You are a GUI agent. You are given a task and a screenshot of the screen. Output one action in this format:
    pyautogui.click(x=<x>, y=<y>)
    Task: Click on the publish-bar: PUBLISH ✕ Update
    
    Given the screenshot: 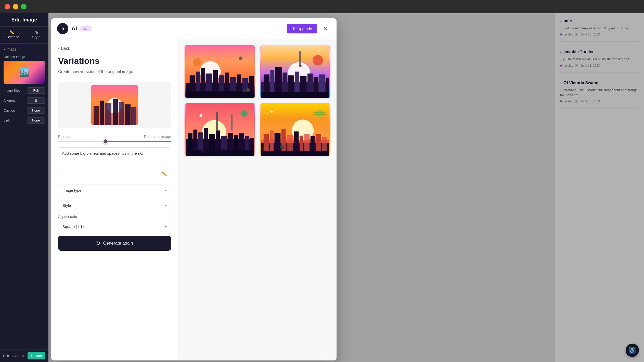 What is the action you would take?
    pyautogui.click(x=24, y=356)
    